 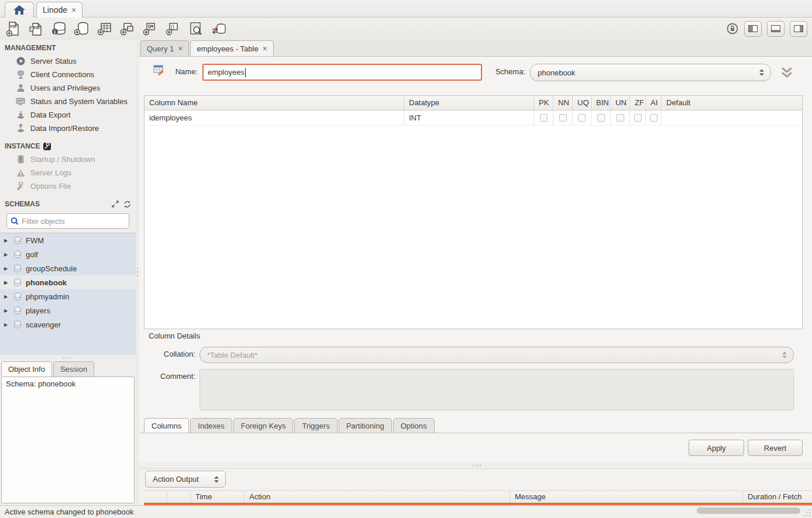 What do you see at coordinates (196, 29) in the screenshot?
I see `search-data-button` at bounding box center [196, 29].